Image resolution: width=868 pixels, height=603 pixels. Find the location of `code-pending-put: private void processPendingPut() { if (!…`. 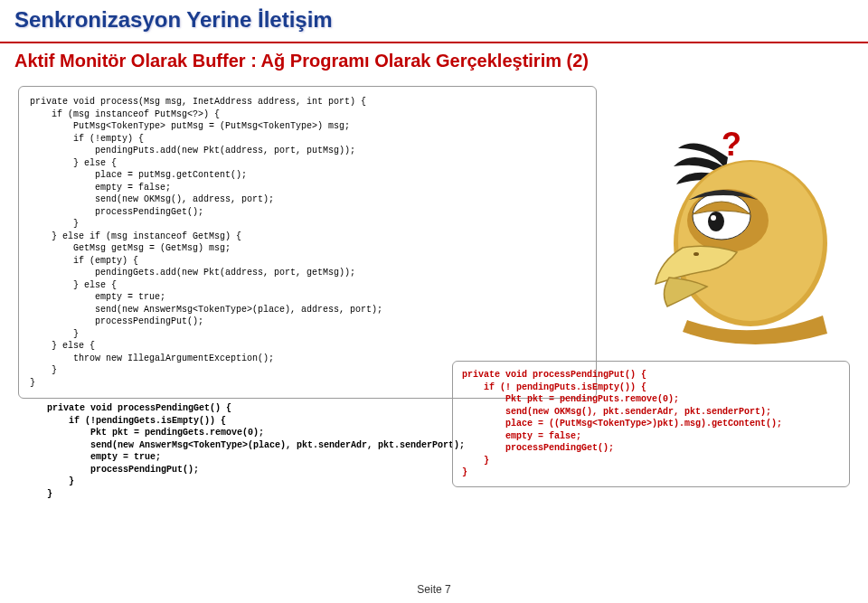

code-pending-put: private void processPendingPut() { if (!… is located at coordinates (651, 424).